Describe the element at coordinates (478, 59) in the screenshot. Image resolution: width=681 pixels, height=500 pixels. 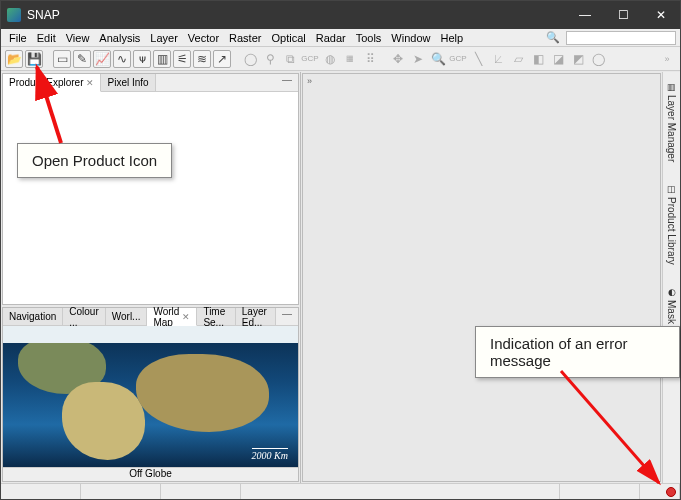
I see `ruler-icon: ╲` at that location.